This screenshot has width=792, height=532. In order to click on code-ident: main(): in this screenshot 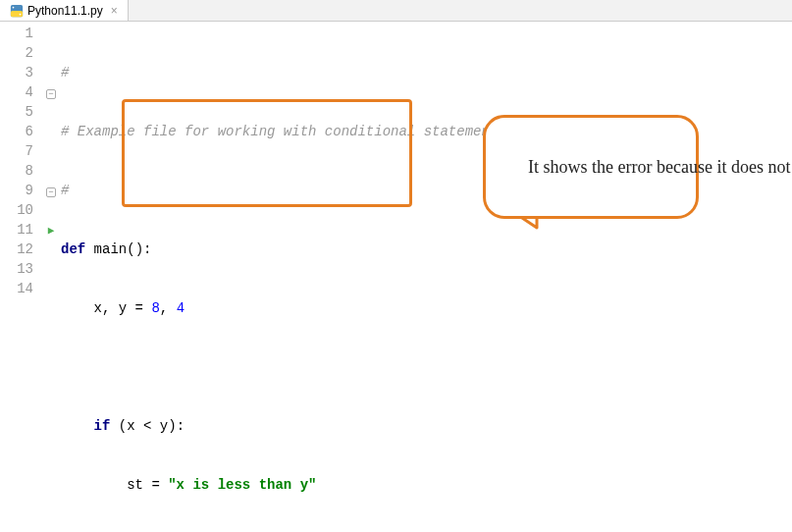, I will do `click(118, 249)`.